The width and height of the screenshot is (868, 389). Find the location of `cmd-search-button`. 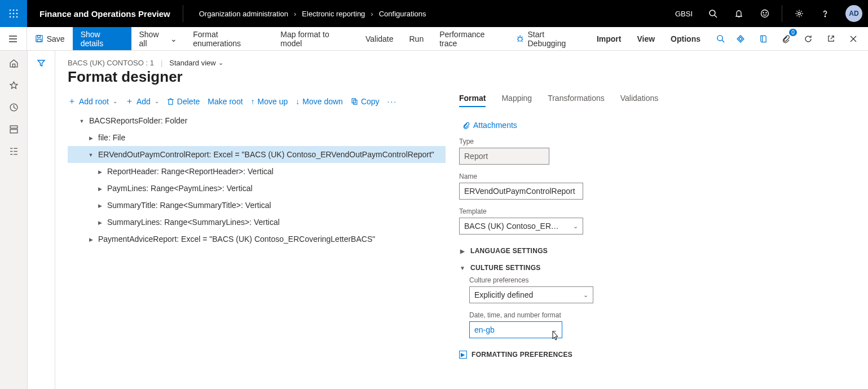

cmd-search-button is located at coordinates (721, 38).